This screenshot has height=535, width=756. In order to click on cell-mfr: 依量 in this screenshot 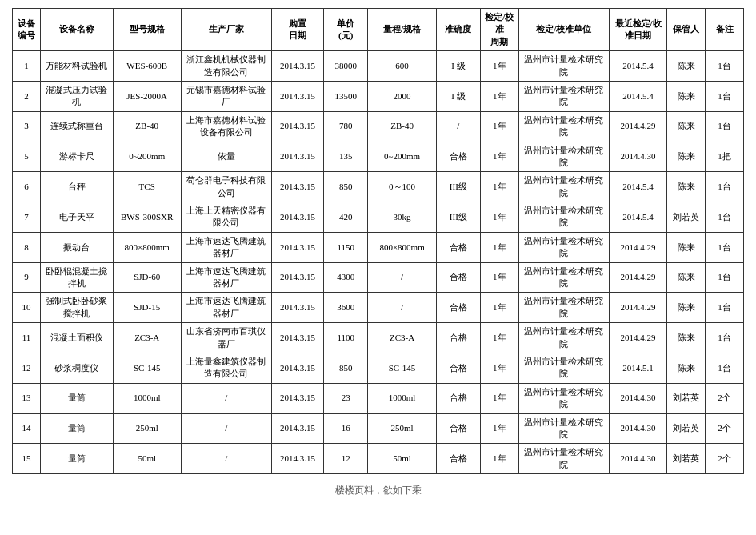, I will do `click(226, 157)`.